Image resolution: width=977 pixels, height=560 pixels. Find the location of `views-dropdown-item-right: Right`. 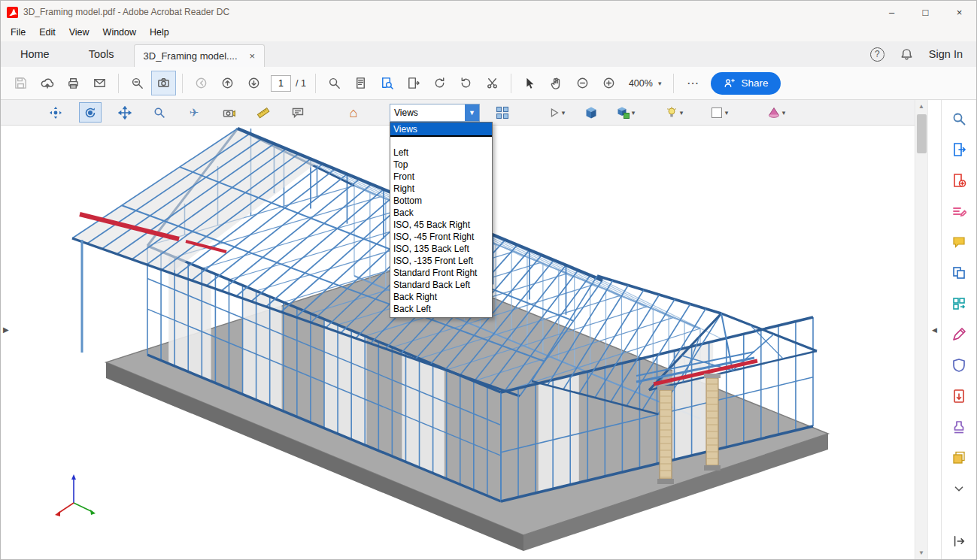

views-dropdown-item-right: Right is located at coordinates (441, 189).